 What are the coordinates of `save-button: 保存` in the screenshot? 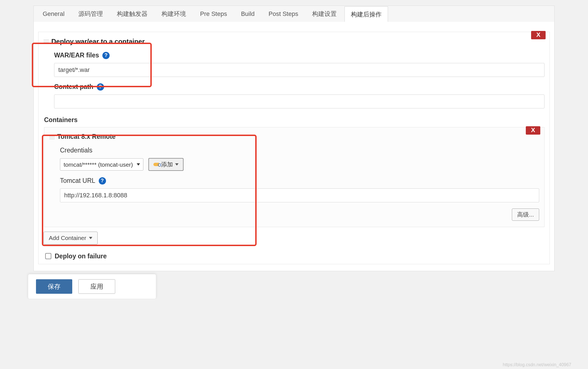 It's located at (54, 287).